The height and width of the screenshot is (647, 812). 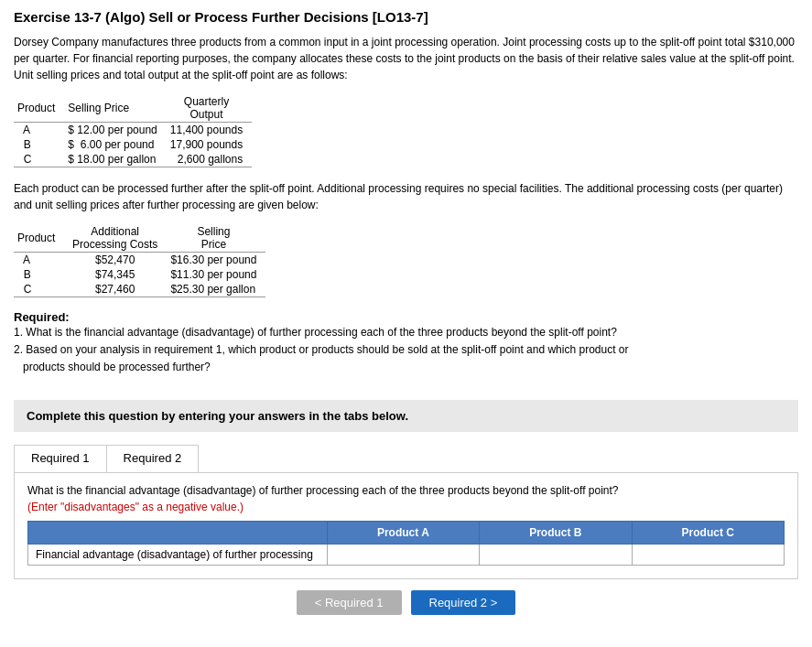 What do you see at coordinates (350, 602) in the screenshot?
I see `prev-button: < Required 1` at bounding box center [350, 602].